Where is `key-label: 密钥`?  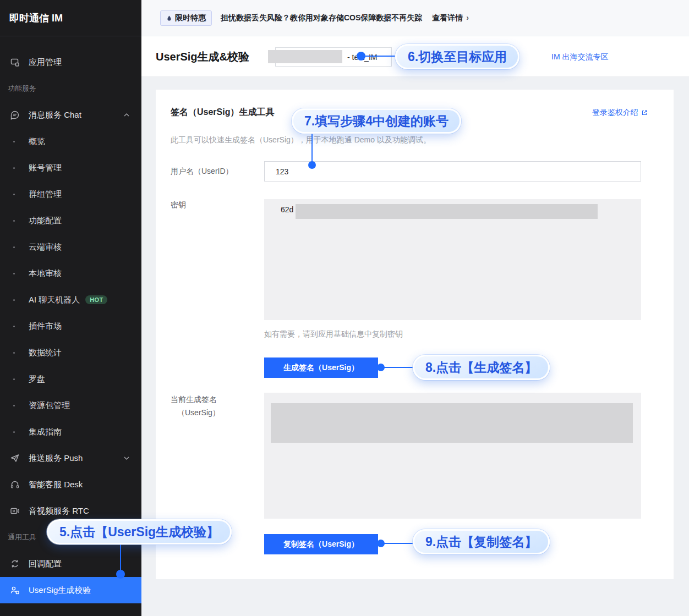
key-label: 密钥 is located at coordinates (178, 205).